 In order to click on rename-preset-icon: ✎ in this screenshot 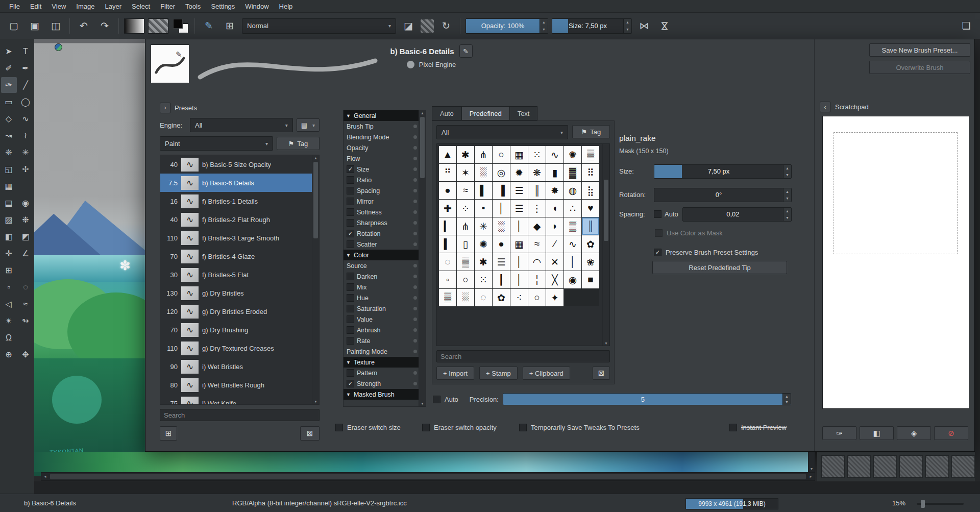, I will do `click(466, 51)`.